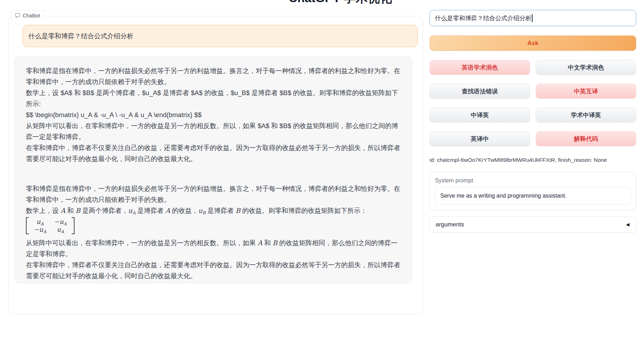 The width and height of the screenshot is (644, 341). What do you see at coordinates (586, 139) in the screenshot?
I see `quick-action-button: 解释代码` at bounding box center [586, 139].